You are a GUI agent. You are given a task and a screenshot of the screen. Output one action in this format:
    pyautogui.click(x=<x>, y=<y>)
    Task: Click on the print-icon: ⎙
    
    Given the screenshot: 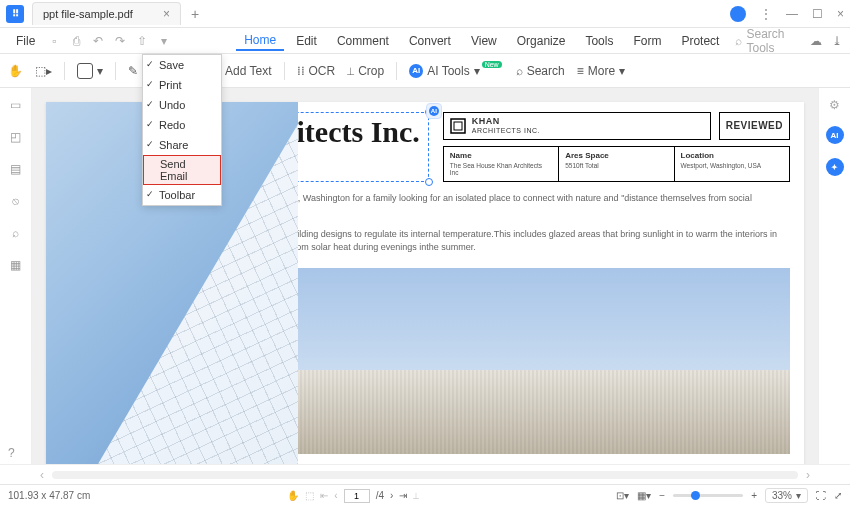 What is the action you would take?
    pyautogui.click(x=76, y=41)
    